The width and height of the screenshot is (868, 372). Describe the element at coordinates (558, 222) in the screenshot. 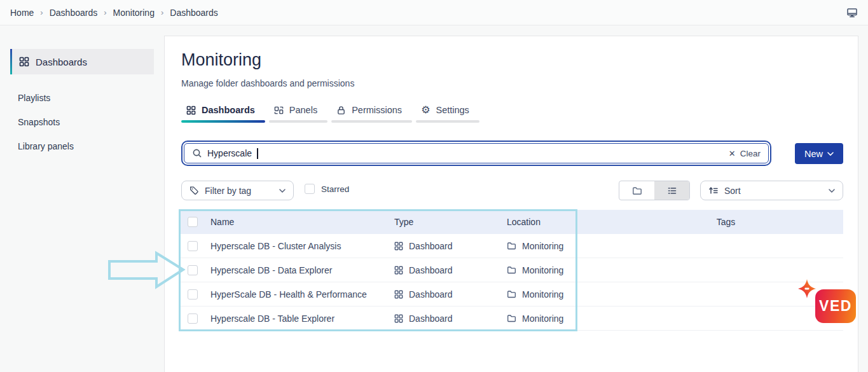

I see `column-header-location: Location` at that location.